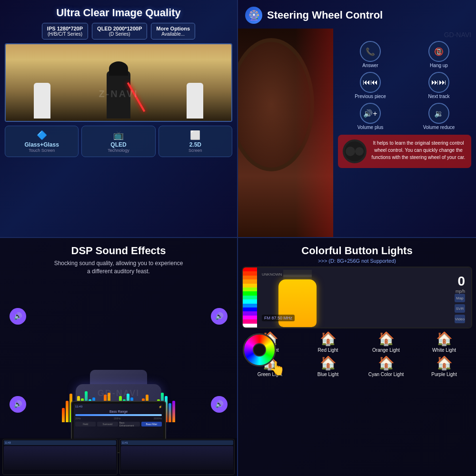  I want to click on strip-blue-purple, so click(250, 313).